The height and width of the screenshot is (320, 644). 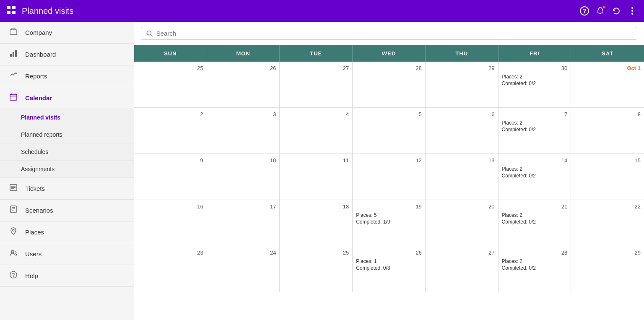 What do you see at coordinates (316, 223) in the screenshot?
I see `calendar-cell: 18` at bounding box center [316, 223].